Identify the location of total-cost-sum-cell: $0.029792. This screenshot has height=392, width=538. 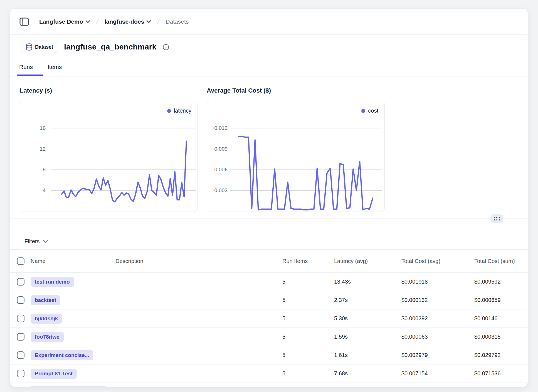
(500, 355).